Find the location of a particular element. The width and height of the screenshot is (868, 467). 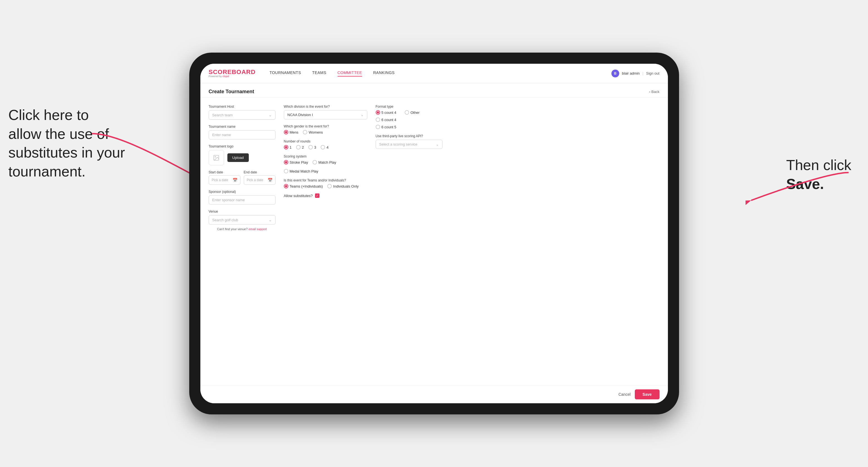

format-type-field: Format type 5 count 4 Other is located at coordinates (409, 117).